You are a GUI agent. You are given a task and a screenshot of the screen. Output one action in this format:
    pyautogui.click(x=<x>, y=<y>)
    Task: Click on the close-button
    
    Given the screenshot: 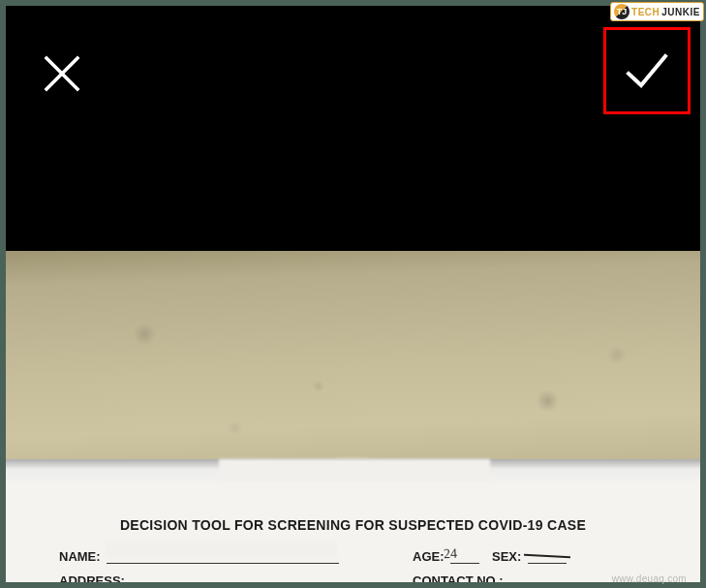 What is the action you would take?
    pyautogui.click(x=62, y=74)
    